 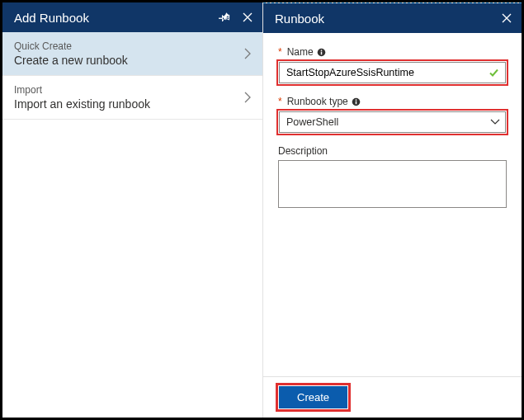 What do you see at coordinates (383, 18) in the screenshot?
I see `runbook-title: Runbook` at bounding box center [383, 18].